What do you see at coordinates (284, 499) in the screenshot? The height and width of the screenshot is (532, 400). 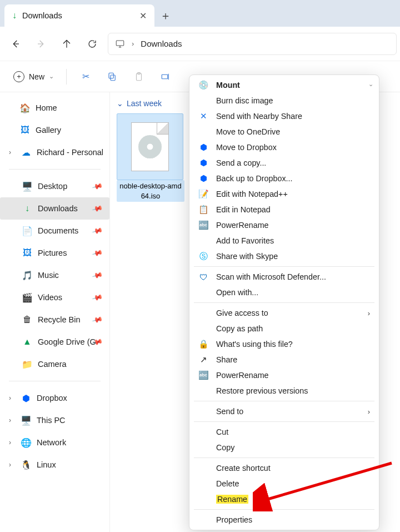 I see `menu-item-rename: Rename` at bounding box center [284, 499].